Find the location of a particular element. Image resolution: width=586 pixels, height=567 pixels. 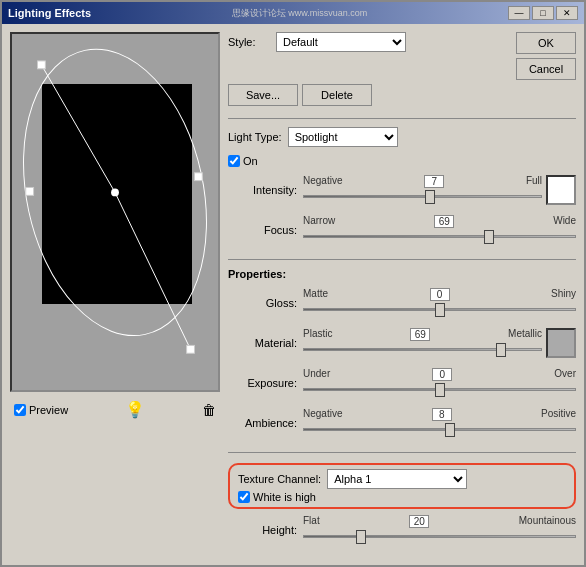

title-bar-buttons: — □ ✕ is located at coordinates (543, 13).